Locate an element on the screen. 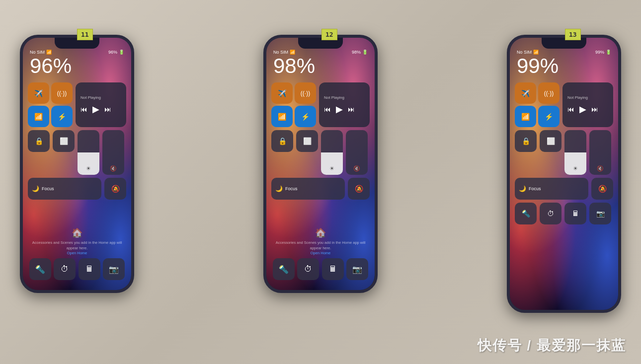 This screenshot has width=641, height=364. prev-icon3: ⏮ is located at coordinates (571, 109).